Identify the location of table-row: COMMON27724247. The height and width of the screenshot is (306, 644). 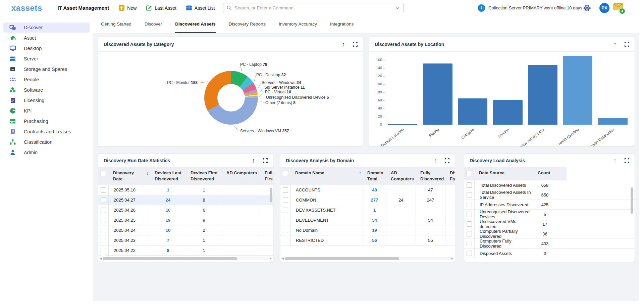
(368, 200).